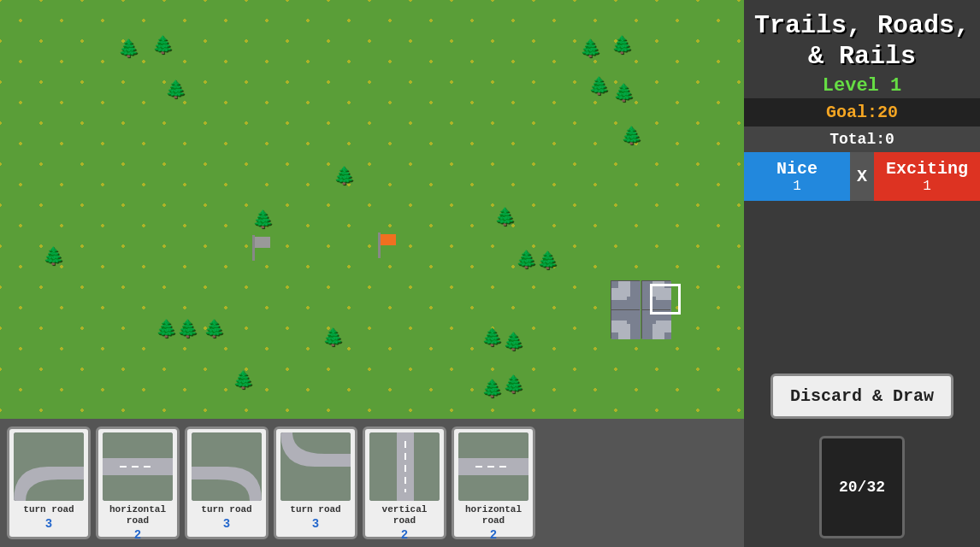 This screenshot has width=980, height=547. I want to click on goal-bar: Goal:20, so click(862, 113).